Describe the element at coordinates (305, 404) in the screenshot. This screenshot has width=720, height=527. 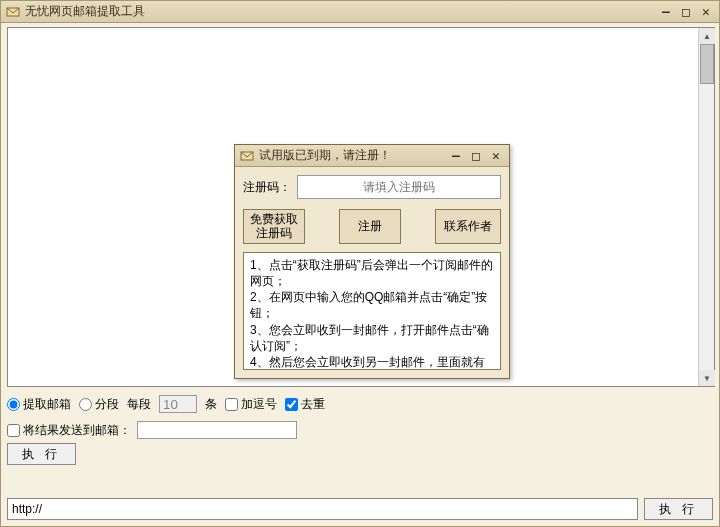
I see `dedupe-checkbox: 去重` at that location.